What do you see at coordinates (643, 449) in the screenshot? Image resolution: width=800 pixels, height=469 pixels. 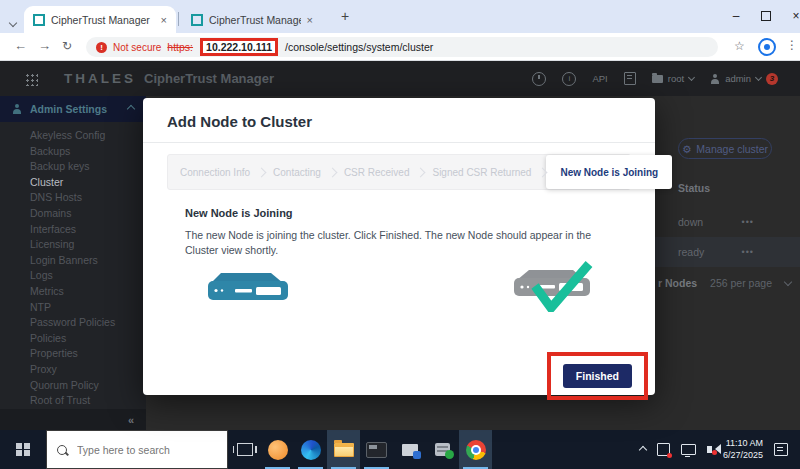 I see `tray-expand-icon` at bounding box center [643, 449].